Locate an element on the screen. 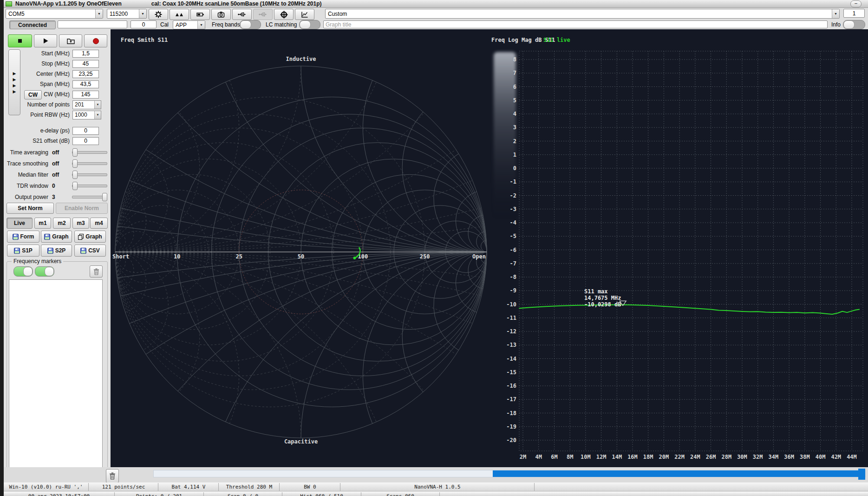 The image size is (868, 496). save-s2p-button: S2P is located at coordinates (57, 251).